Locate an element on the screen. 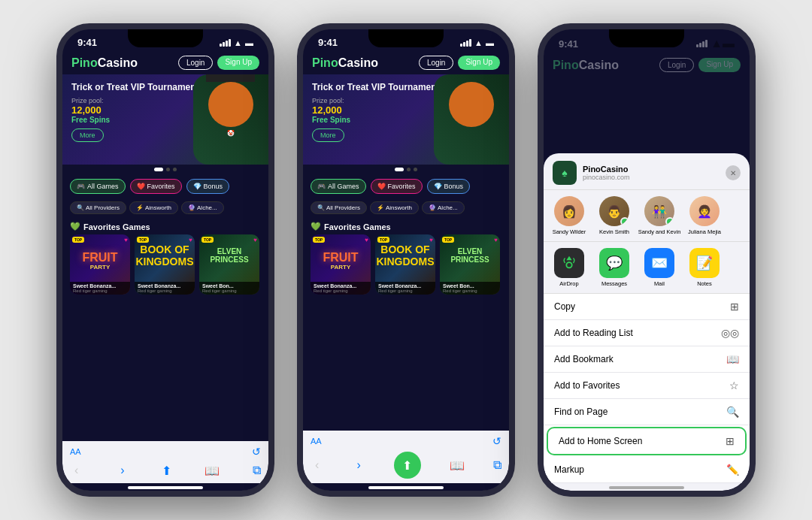 The height and width of the screenshot is (520, 812). provider-alche-1: 🔮 Alche... is located at coordinates (203, 207).